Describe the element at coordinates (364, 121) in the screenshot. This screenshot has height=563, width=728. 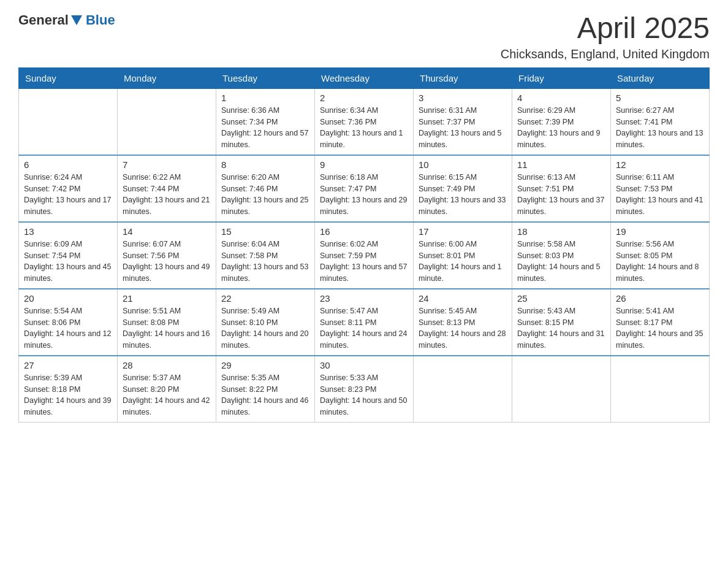
I see `calendar-cell: 2Sunrise: 6:34 AMSunset: 7:36 PMDaylight…` at that location.